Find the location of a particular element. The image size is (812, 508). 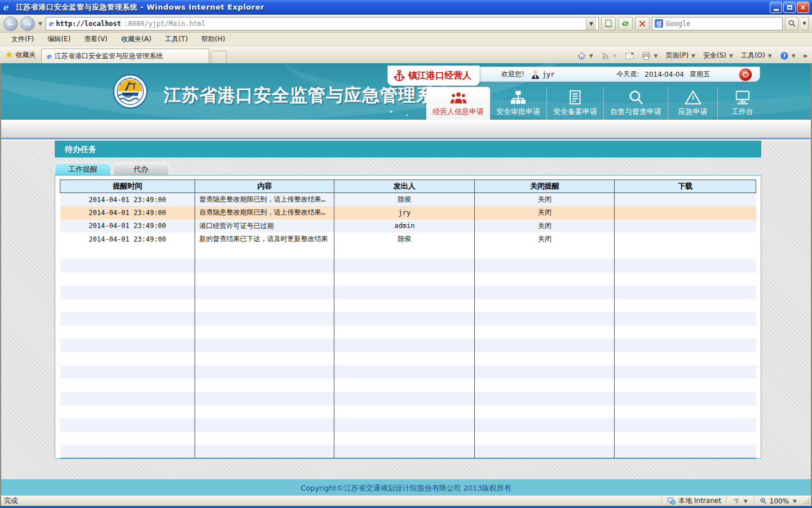

main-navigation: 经营人信息申请 is located at coordinates (597, 103).